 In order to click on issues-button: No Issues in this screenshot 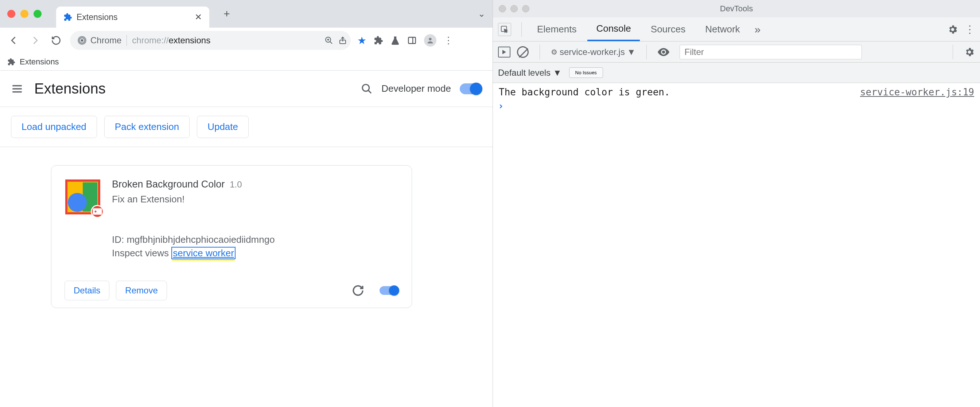, I will do `click(586, 73)`.